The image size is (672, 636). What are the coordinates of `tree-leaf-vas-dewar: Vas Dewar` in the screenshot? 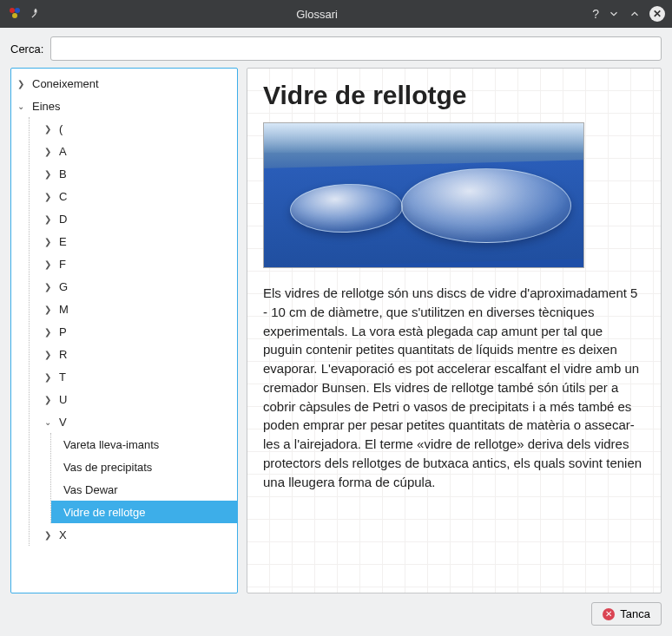 It's located at (144, 489).